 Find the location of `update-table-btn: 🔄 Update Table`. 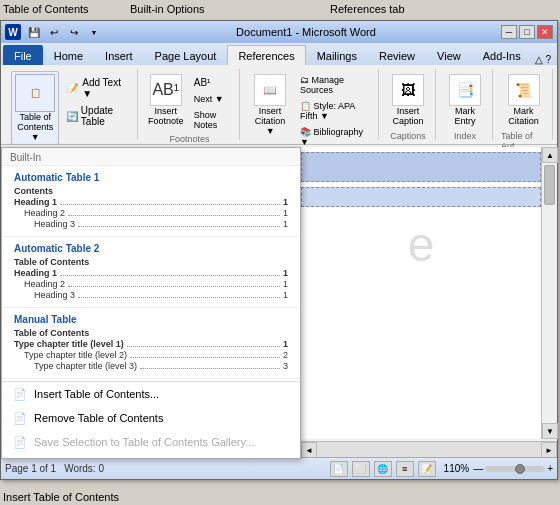

update-table-btn: 🔄 Update Table is located at coordinates (96, 116).